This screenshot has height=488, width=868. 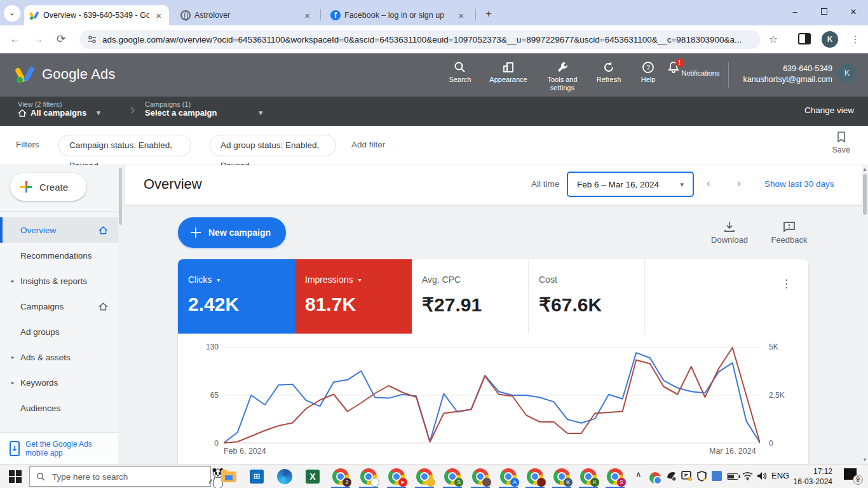 What do you see at coordinates (795, 12) in the screenshot?
I see `window-minimize-button: –` at bounding box center [795, 12].